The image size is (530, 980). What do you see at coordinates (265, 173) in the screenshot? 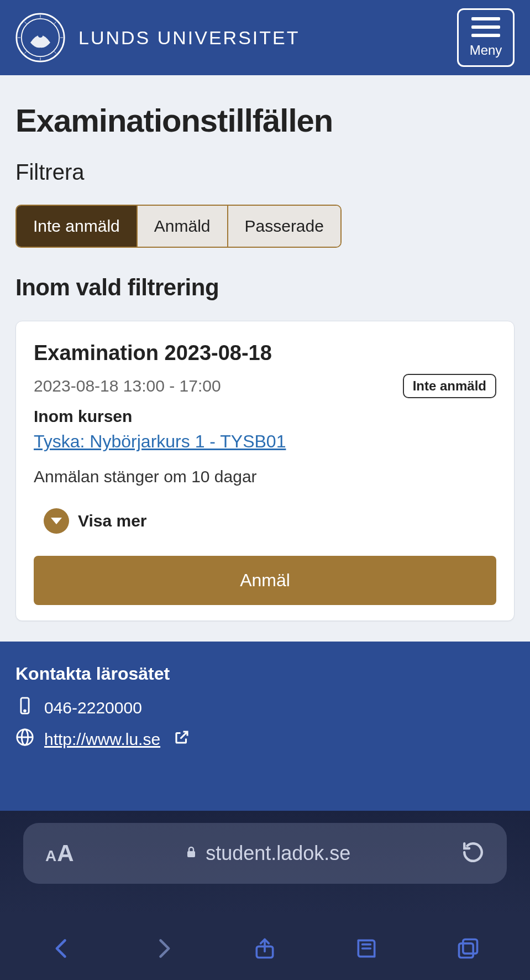
I see `filter-heading: Filtrera` at bounding box center [265, 173].